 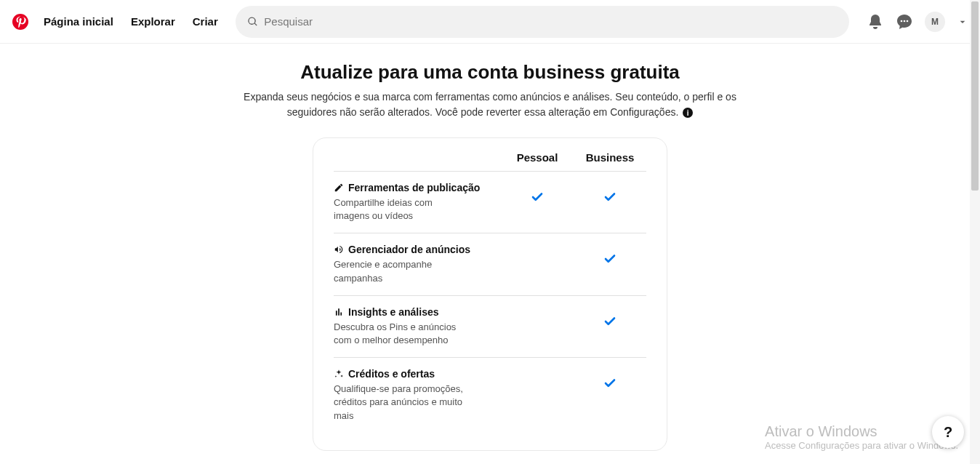 I want to click on page-title: Atualize para uma conta business gratuit…, so click(x=490, y=73).